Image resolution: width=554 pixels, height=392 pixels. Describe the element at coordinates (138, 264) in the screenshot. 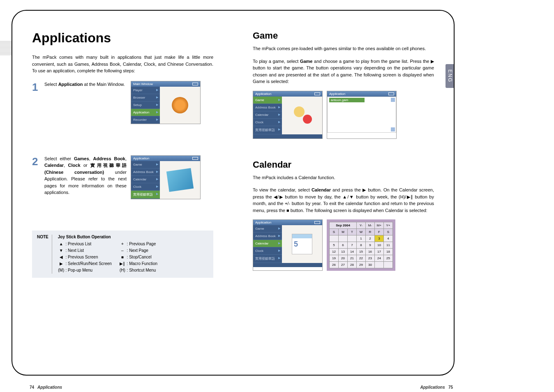

I see `note-row: ▶∥ : Macro Function` at that location.